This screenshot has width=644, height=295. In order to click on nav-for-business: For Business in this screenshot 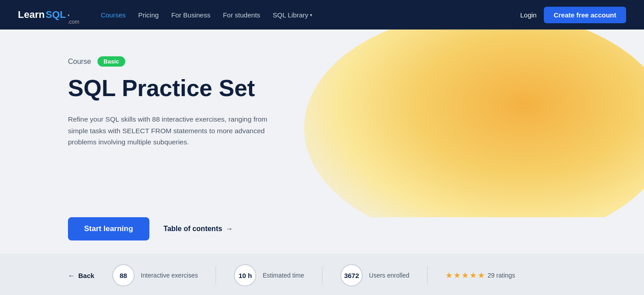, I will do `click(191, 15)`.